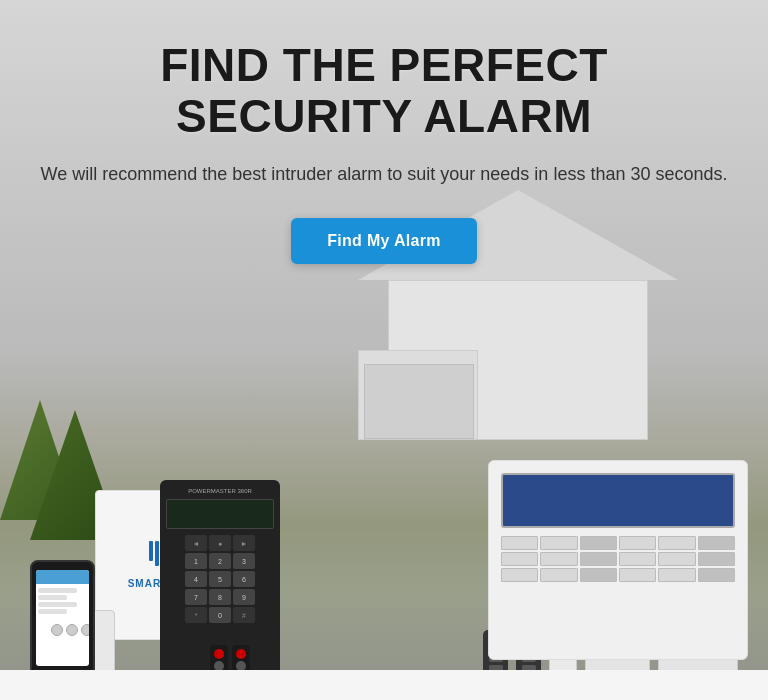 The width and height of the screenshot is (768, 700). I want to click on keypad-btn-ok: ●, so click(220, 543).